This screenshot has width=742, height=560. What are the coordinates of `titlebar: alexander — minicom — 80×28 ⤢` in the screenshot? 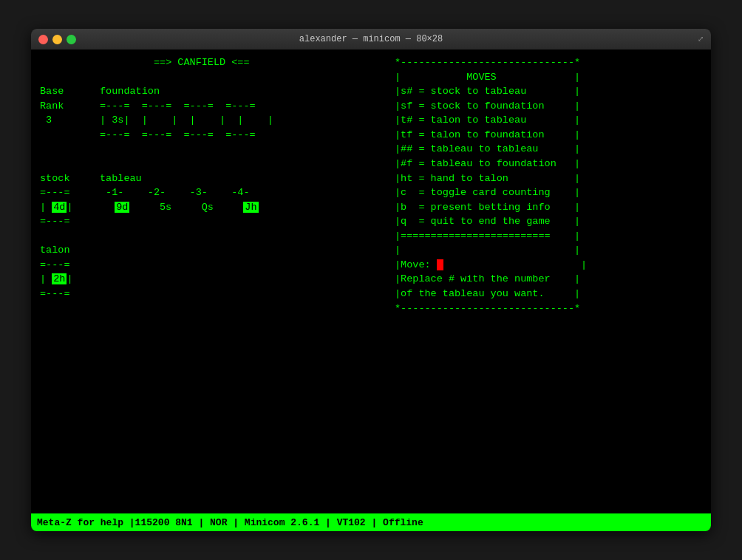 It's located at (371, 39).